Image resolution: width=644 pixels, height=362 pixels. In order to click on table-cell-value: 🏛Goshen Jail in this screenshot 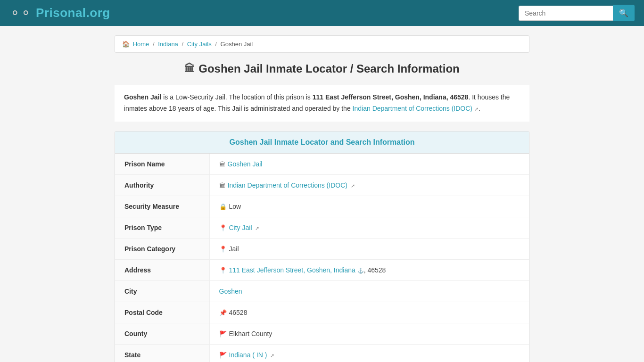, I will do `click(369, 164)`.